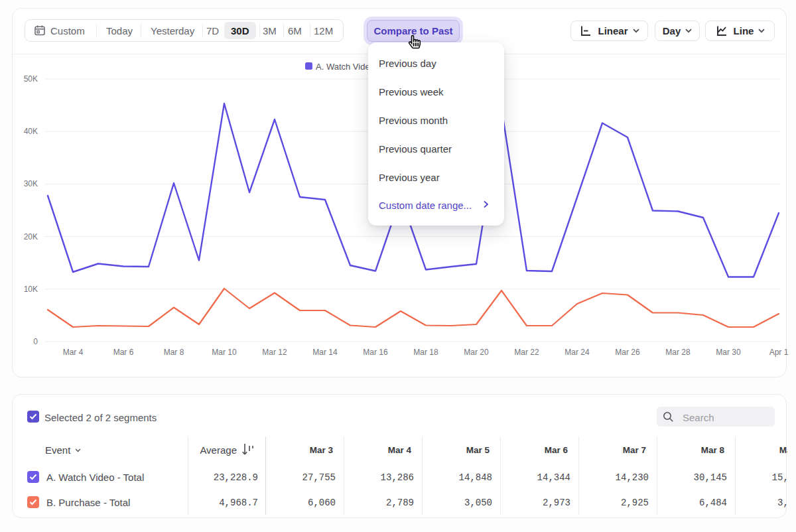  I want to click on svg-text: Mar 14, so click(325, 352).